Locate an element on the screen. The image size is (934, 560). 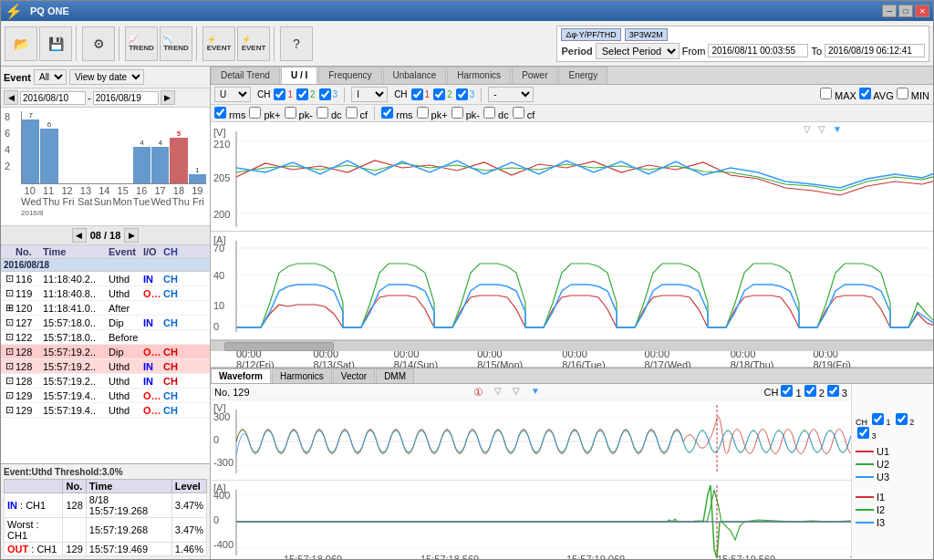
u-pkminus-label: pk- is located at coordinates (299, 113).